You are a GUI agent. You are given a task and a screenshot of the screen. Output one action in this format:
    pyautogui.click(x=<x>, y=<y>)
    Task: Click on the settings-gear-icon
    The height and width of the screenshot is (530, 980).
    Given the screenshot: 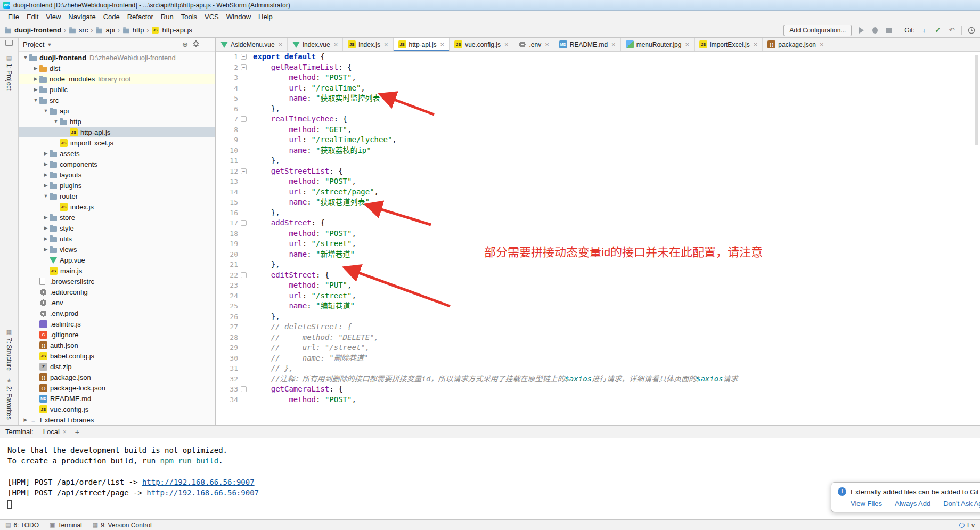 What is the action you would take?
    pyautogui.click(x=196, y=45)
    